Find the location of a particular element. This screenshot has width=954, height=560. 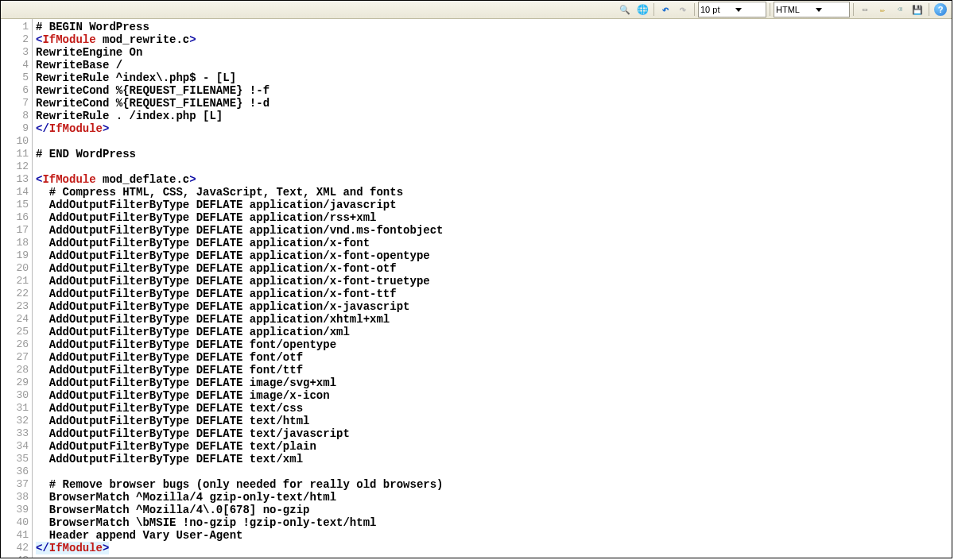

code-line: # END WordPress is located at coordinates (494, 154).